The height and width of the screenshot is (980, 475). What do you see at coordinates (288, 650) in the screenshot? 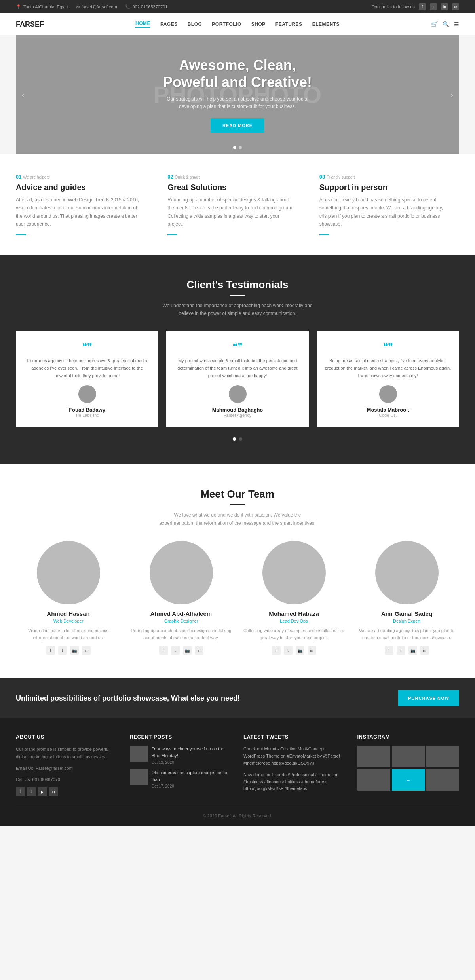
I see `team-twitter-3: t` at bounding box center [288, 650].